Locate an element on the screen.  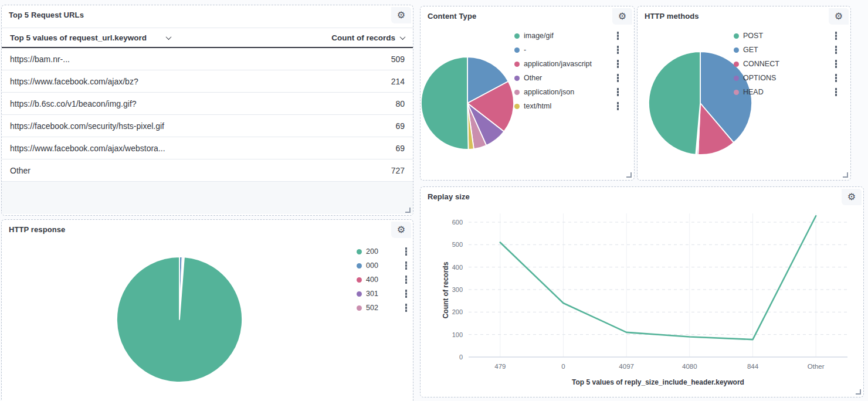
legend-item: 301 is located at coordinates (382, 294).